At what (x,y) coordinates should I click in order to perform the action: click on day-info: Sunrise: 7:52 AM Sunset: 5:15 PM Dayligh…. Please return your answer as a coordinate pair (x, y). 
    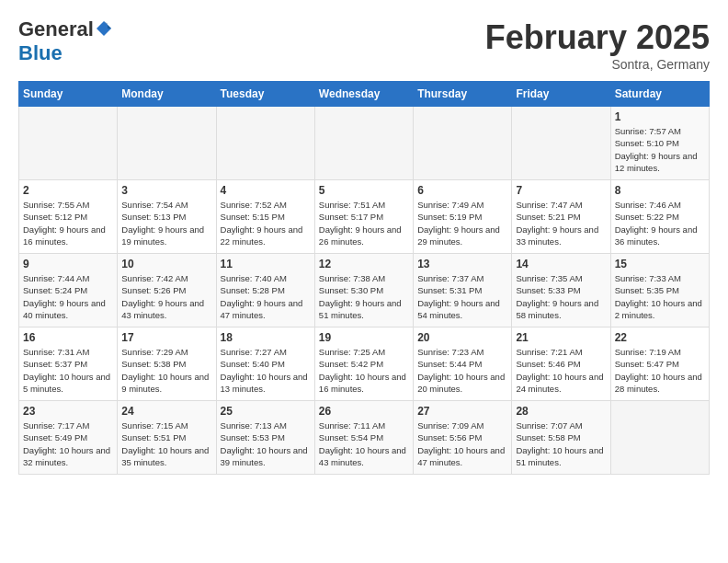
    Looking at the image, I should click on (266, 223).